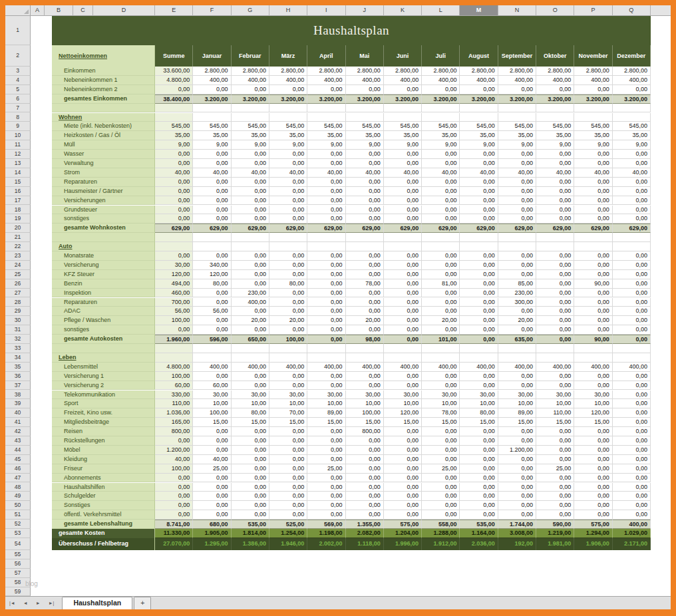 Image resolution: width=676 pixels, height=616 pixels. What do you see at coordinates (18, 506) in the screenshot?
I see `row-header-50: 50` at bounding box center [18, 506].